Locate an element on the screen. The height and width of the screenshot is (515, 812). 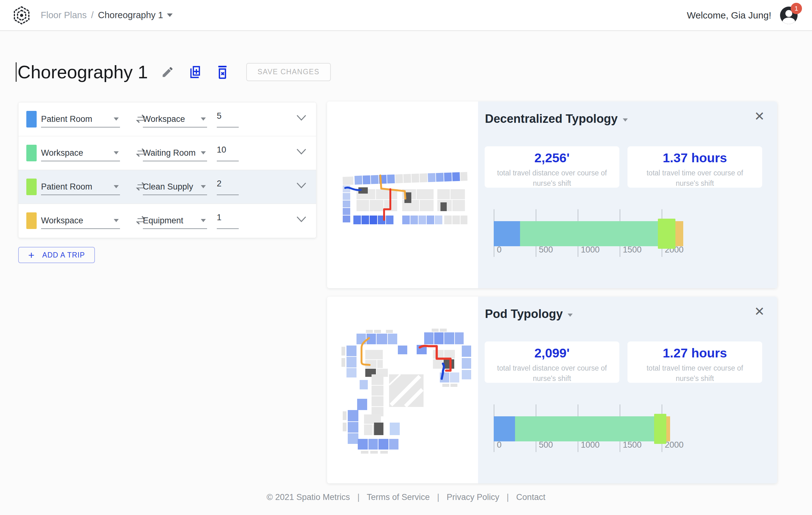
trip-to-select: Workspace is located at coordinates (175, 119).